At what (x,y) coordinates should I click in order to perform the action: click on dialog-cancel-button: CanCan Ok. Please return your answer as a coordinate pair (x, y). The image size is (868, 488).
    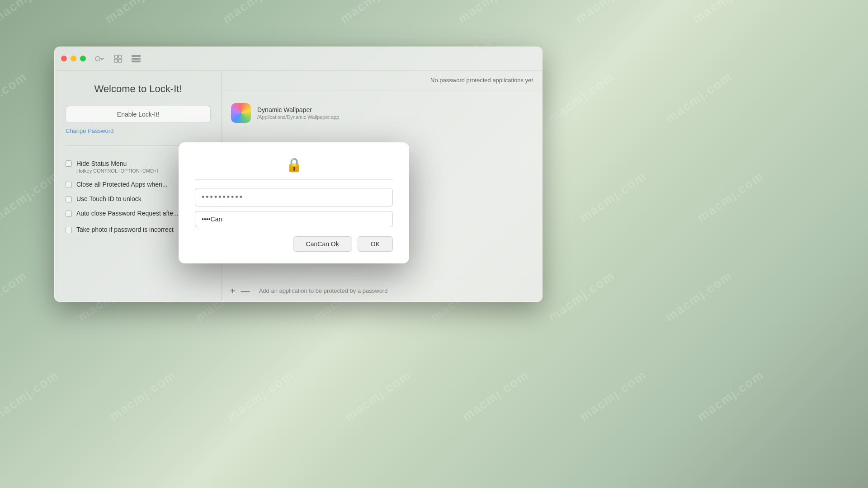
    Looking at the image, I should click on (323, 244).